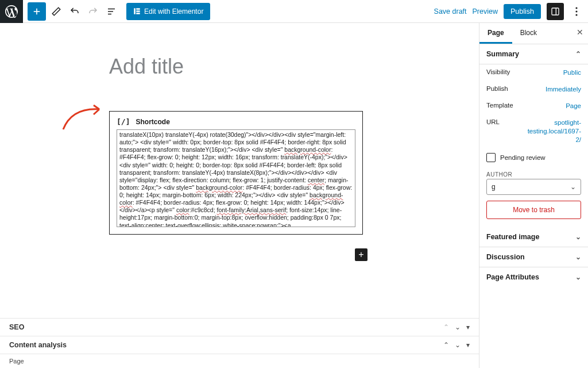  I want to click on seo-panel-header: SEO ⌃ ⌄ ▾, so click(239, 327).